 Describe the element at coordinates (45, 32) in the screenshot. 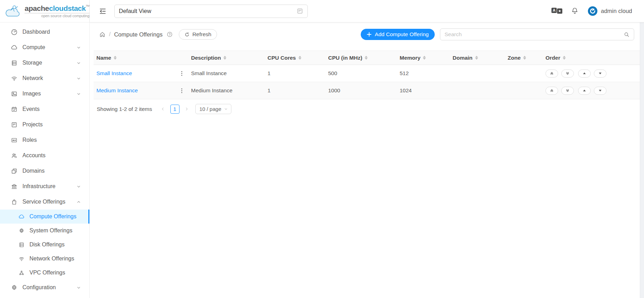

I see `sidebar-item-dashboard: Dashboard` at that location.